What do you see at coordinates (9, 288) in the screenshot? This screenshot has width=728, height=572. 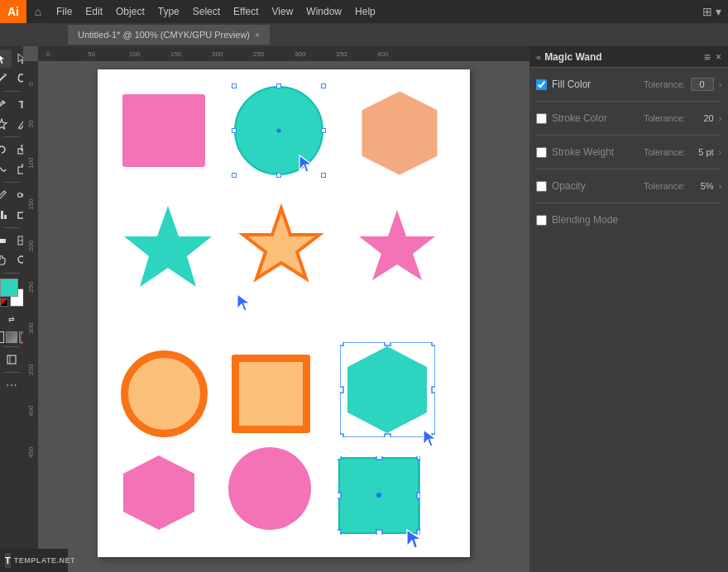 I see `fill-swatch` at bounding box center [9, 288].